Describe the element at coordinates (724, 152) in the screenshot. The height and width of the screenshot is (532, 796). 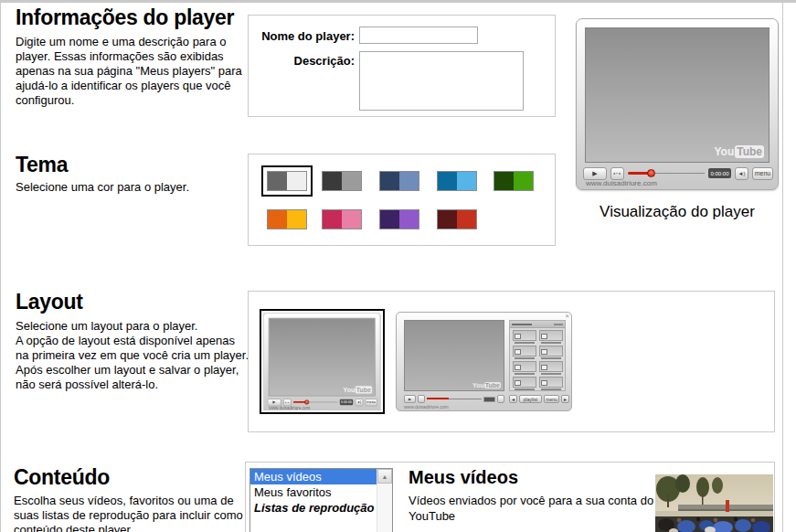
I see `youtube-logo-you: You` at that location.